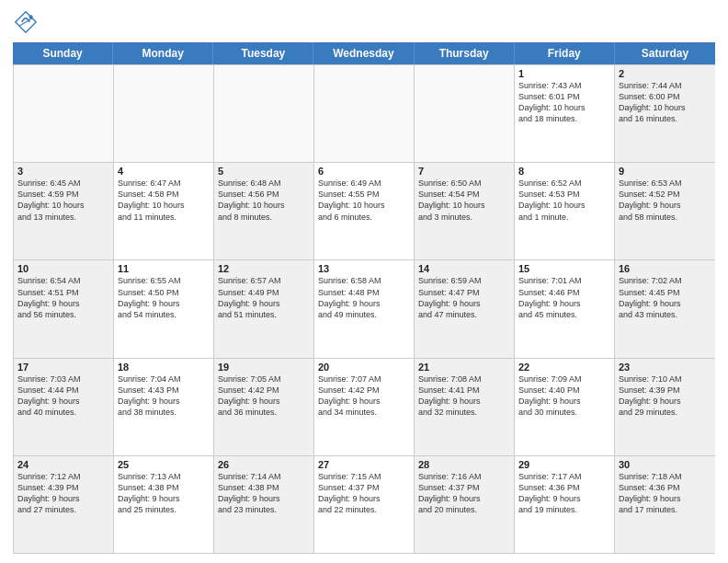 The width and height of the screenshot is (728, 563). I want to click on day-number: 30, so click(665, 465).